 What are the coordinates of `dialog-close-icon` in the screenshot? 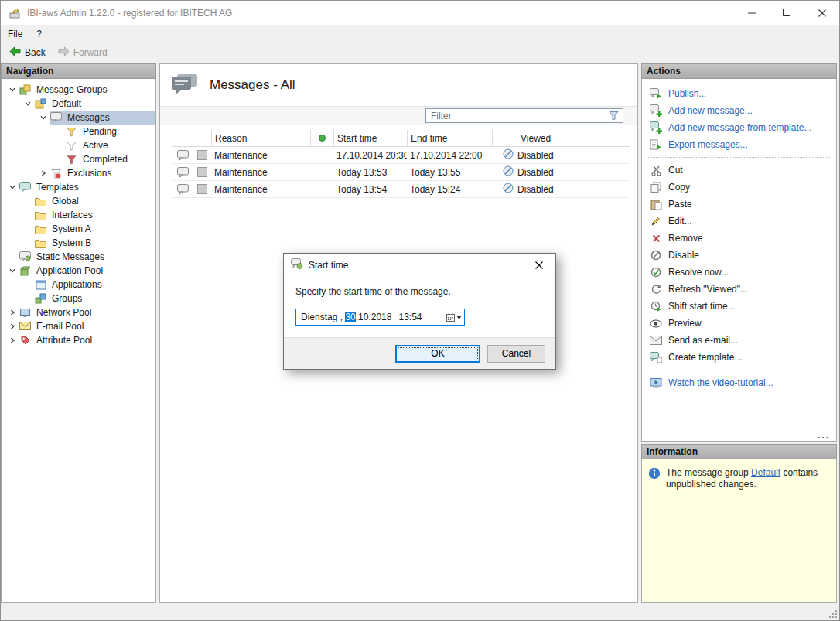 It's located at (539, 265).